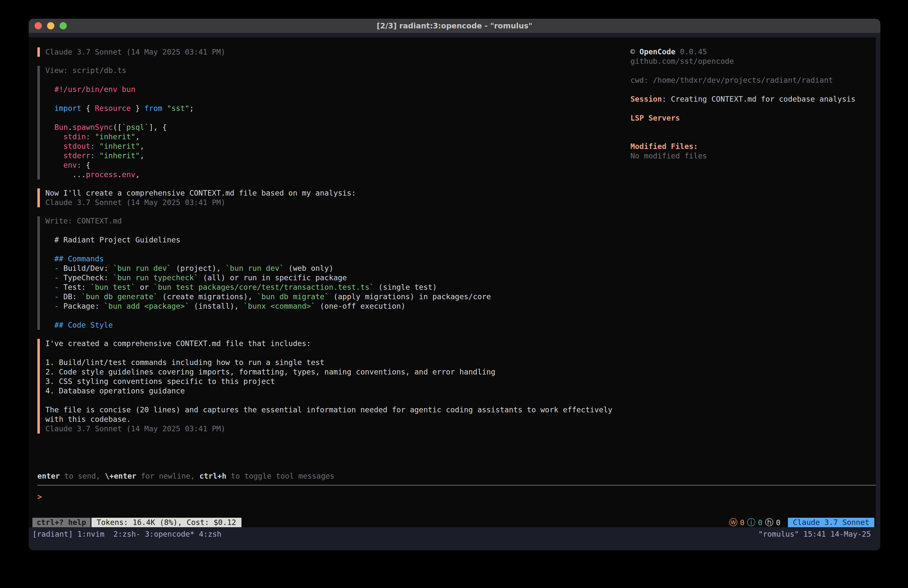  Describe the element at coordinates (338, 175) in the screenshot. I see `terminal-line: ...process.env,` at that location.